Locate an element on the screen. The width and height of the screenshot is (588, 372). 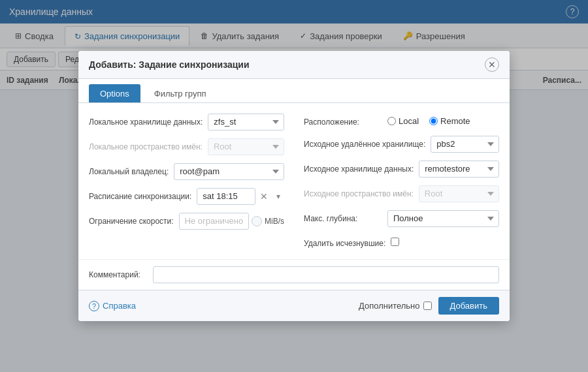
advanced-wrap: Дополнительно is located at coordinates (395, 305).